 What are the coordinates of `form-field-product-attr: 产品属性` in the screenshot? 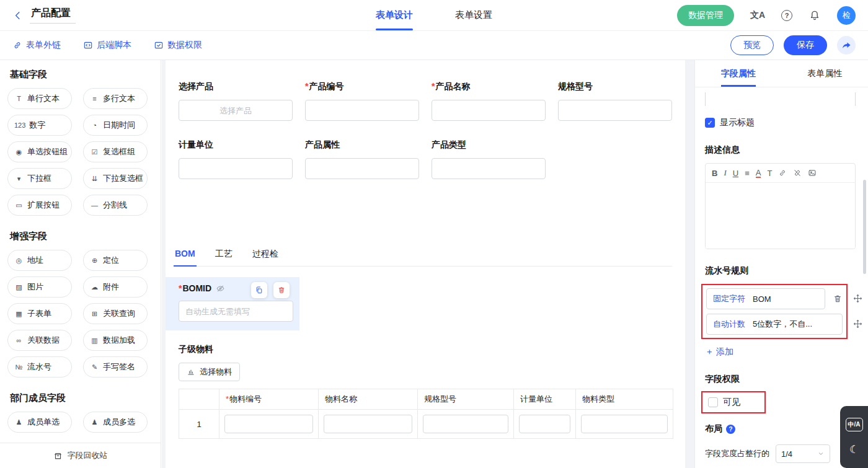 It's located at (362, 159).